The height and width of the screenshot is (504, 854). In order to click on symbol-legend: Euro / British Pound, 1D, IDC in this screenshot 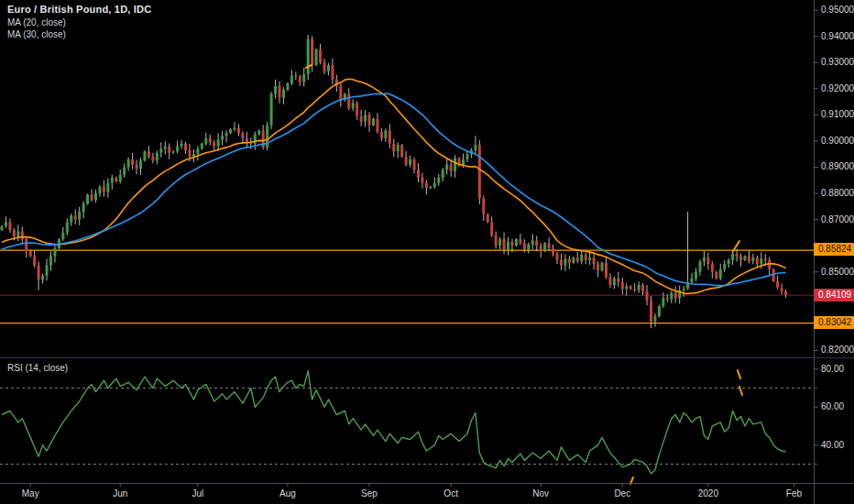, I will do `click(79, 9)`.